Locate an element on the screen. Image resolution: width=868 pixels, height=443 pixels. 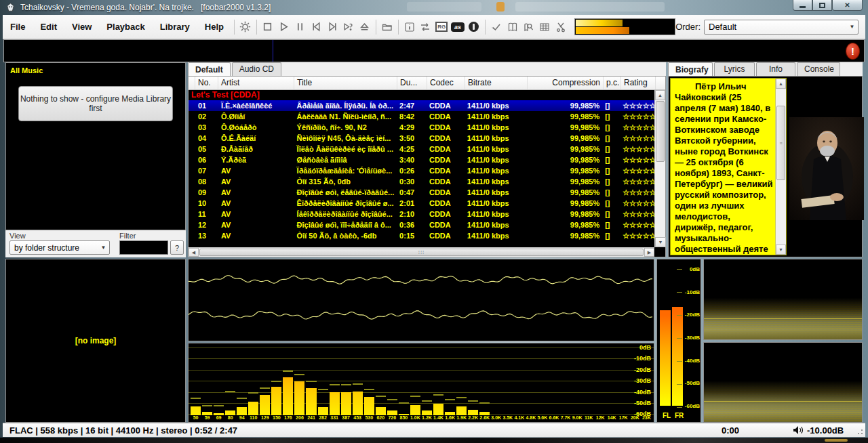
converter-icon is located at coordinates (425, 27).